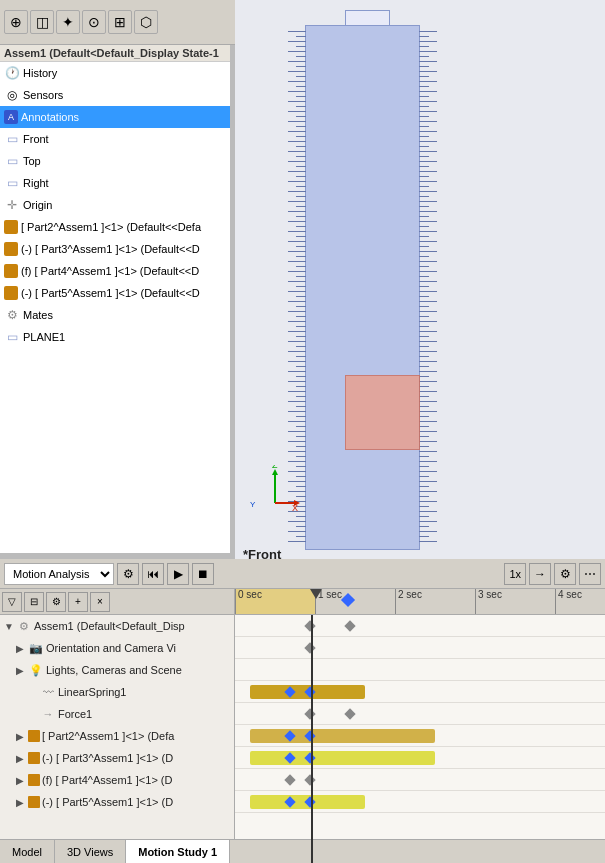 This screenshot has height=863, width=605. I want to click on fm-item-part4: (f) [ Part4^Assem1 ]<1> (Default<<D, so click(117, 271).